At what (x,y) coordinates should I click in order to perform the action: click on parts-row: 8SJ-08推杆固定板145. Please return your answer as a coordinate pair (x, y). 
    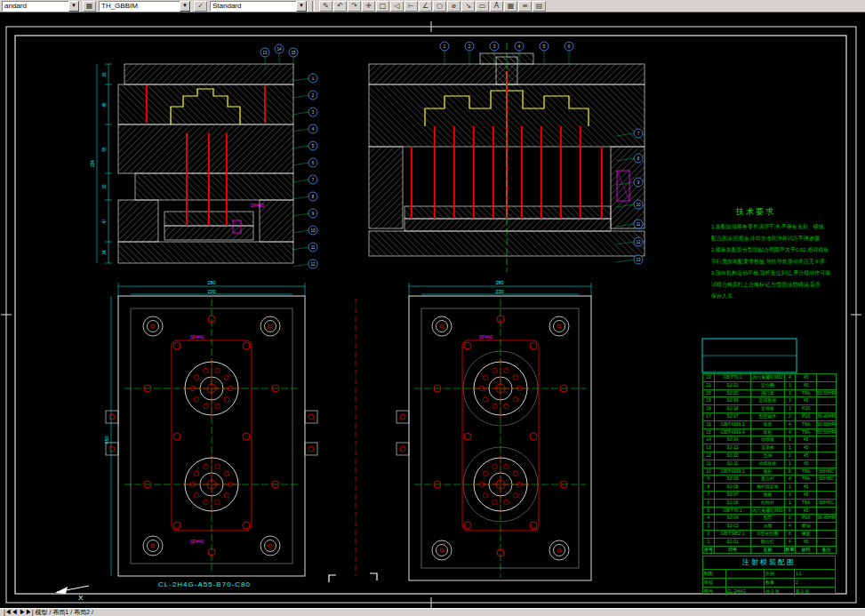
    Looking at the image, I should click on (770, 487).